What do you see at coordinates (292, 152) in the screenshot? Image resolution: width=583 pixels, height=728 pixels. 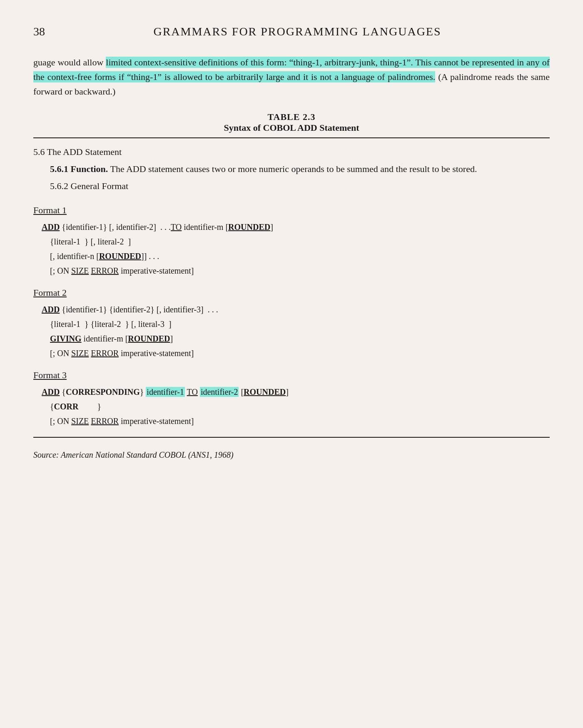 I see `section-56: 5.6 The ADD Statement` at bounding box center [292, 152].